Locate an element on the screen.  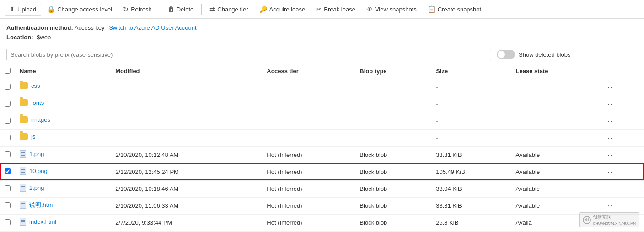
item-name: 1.png is located at coordinates (37, 154).